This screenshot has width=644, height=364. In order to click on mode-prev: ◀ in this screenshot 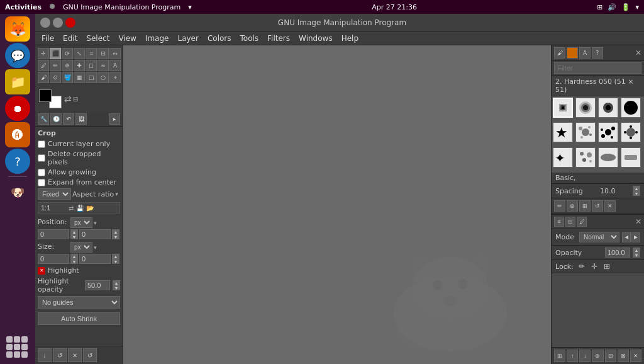, I will do `click(626, 237)`.